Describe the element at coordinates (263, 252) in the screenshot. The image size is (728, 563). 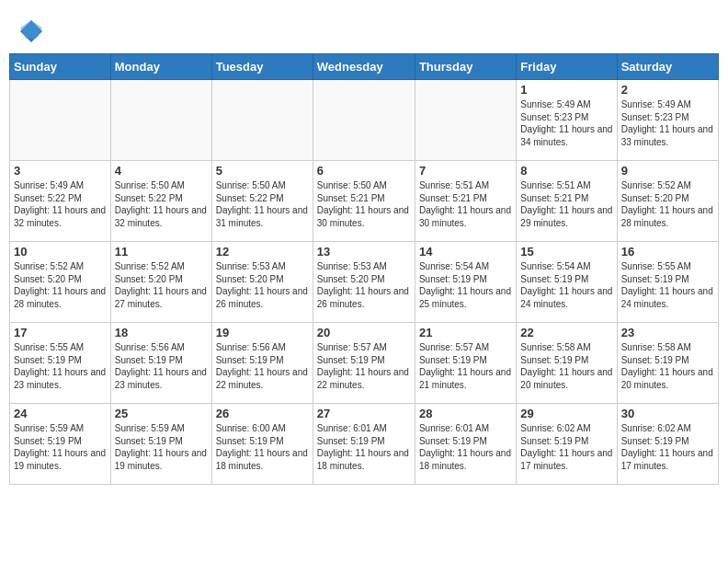
I see `day-number: 12` at that location.